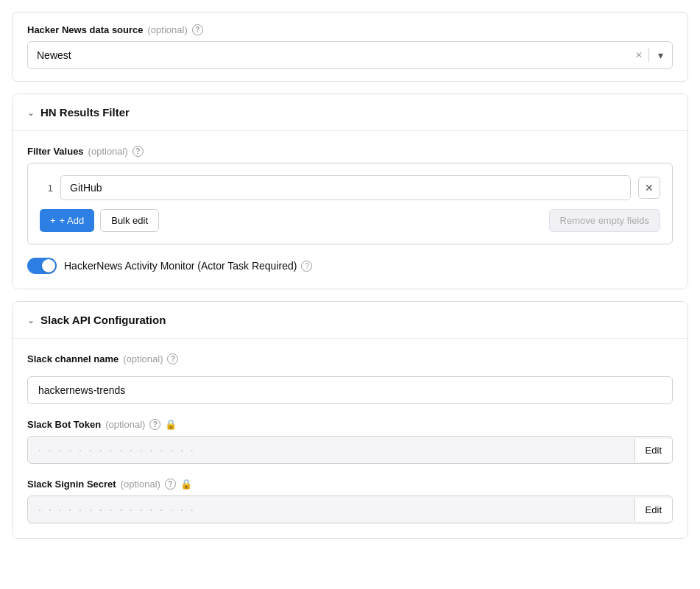 The image size is (700, 589). I want to click on filter-actions: + + Add Bulk edit Remove empty fields, so click(350, 221).